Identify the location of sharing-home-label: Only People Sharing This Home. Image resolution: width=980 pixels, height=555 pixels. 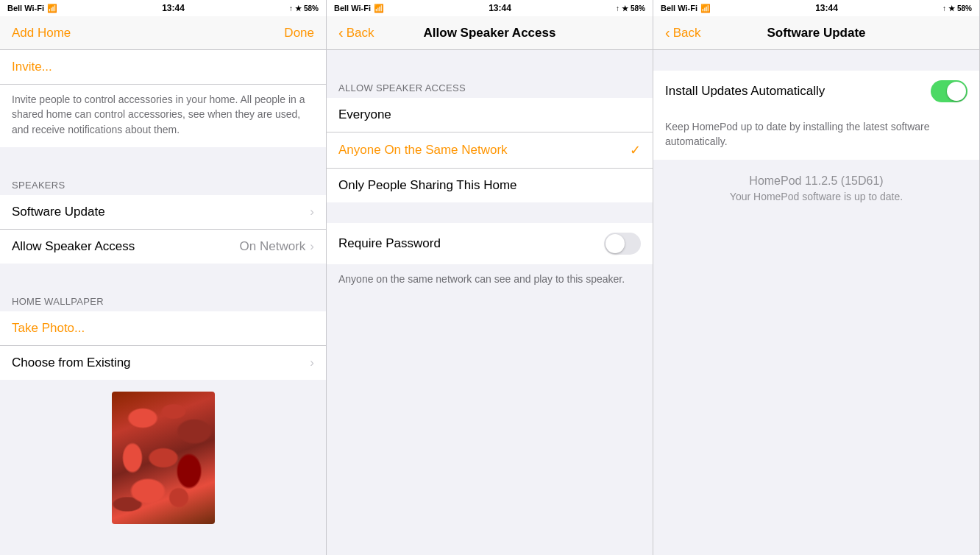
(490, 185).